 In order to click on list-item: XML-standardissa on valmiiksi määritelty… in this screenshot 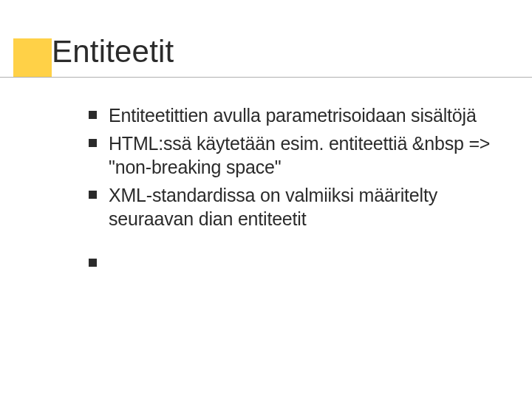, I will do `click(296, 207)`.